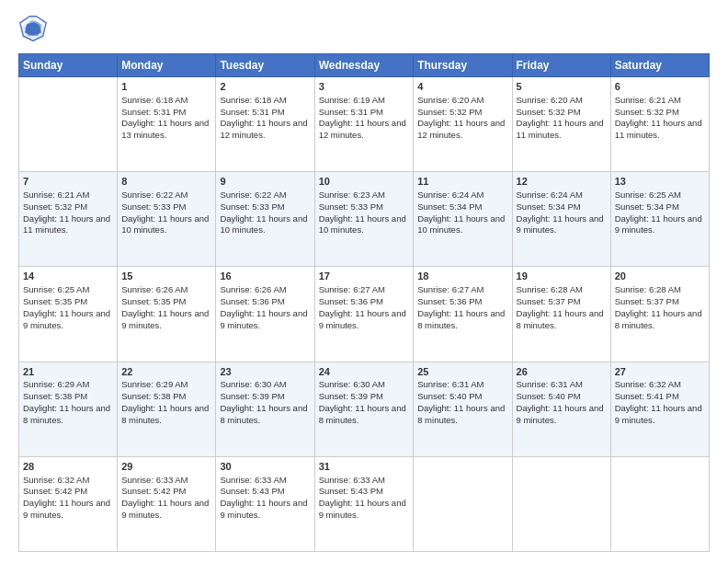 This screenshot has width=728, height=563. I want to click on sunrise-text: Sunrise: 6:21 AM, so click(68, 195).